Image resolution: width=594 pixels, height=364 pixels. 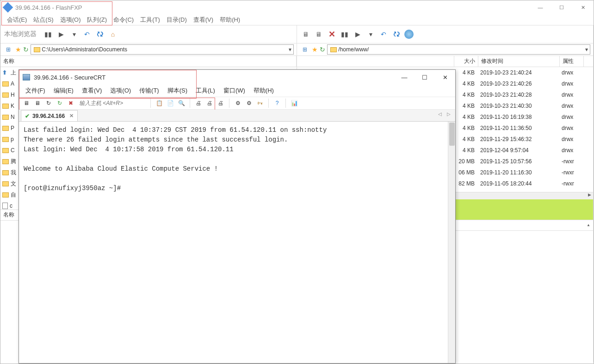 I want to click on home-icon: ⌂, so click(x=113, y=34).